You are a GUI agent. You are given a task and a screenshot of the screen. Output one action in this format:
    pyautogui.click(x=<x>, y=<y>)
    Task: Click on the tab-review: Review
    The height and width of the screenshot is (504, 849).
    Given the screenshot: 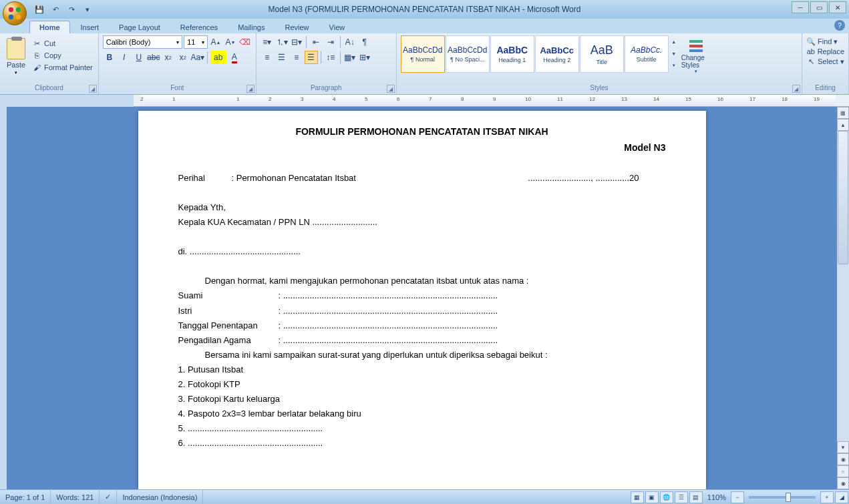 What is the action you would take?
    pyautogui.click(x=297, y=27)
    